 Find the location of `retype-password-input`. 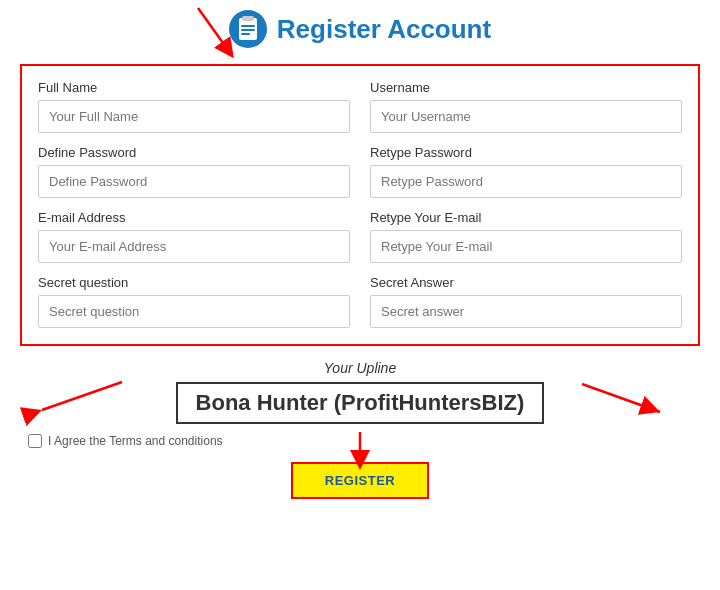

retype-password-input is located at coordinates (526, 182).